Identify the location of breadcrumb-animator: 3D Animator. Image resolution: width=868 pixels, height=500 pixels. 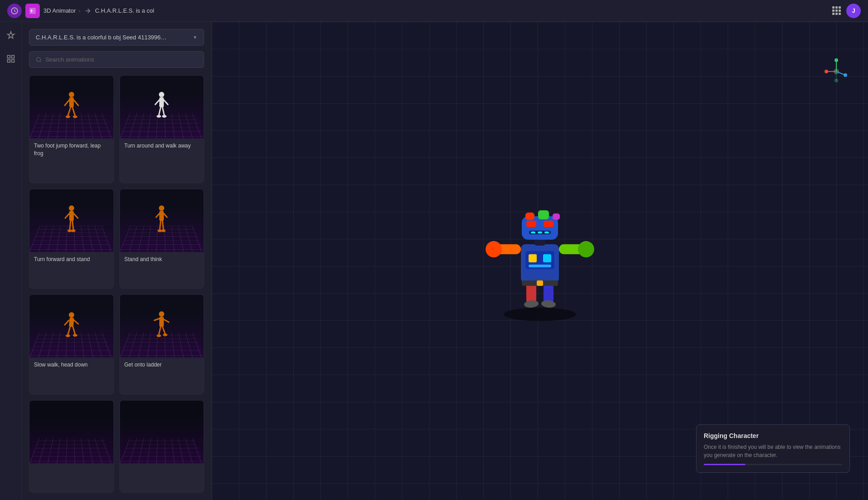
(60, 11).